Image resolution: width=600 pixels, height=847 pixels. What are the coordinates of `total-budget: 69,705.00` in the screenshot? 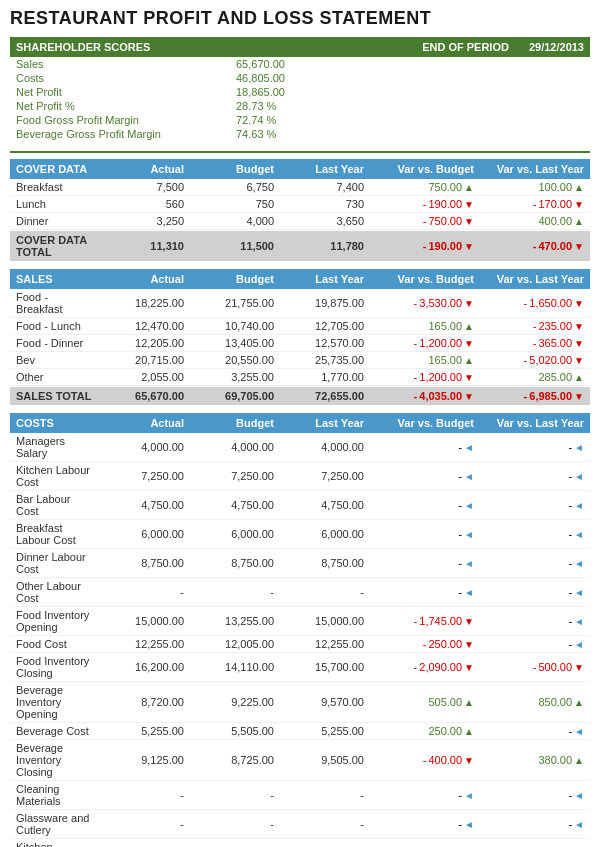 It's located at (229, 396).